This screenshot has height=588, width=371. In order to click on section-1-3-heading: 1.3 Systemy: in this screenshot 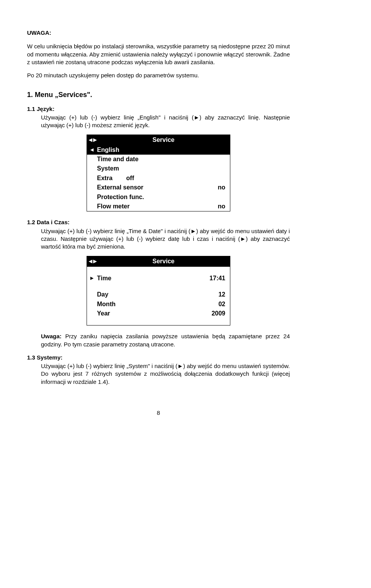, I will do `click(158, 358)`.